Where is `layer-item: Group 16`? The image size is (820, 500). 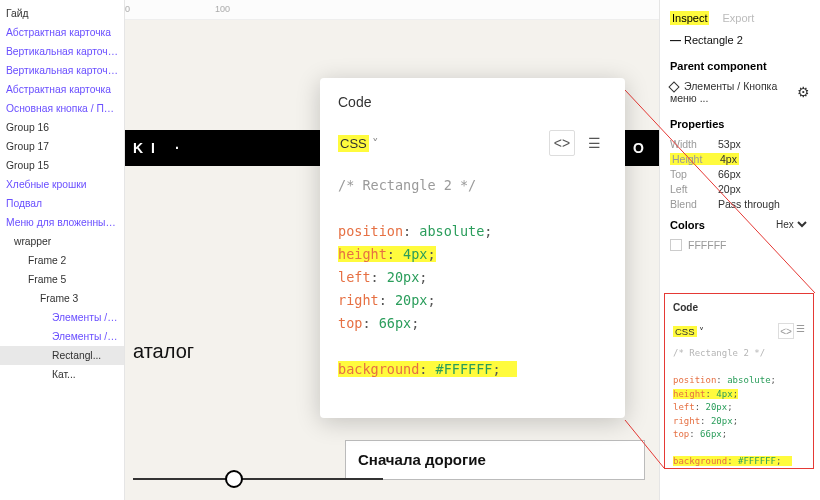 layer-item: Group 16 is located at coordinates (62, 128).